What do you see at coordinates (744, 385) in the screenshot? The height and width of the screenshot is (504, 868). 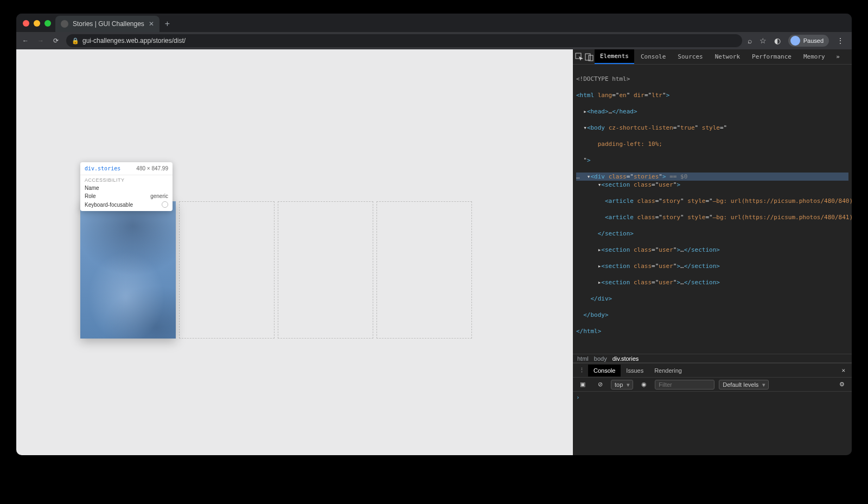 I see `log-levels-selector: Default levels` at bounding box center [744, 385].